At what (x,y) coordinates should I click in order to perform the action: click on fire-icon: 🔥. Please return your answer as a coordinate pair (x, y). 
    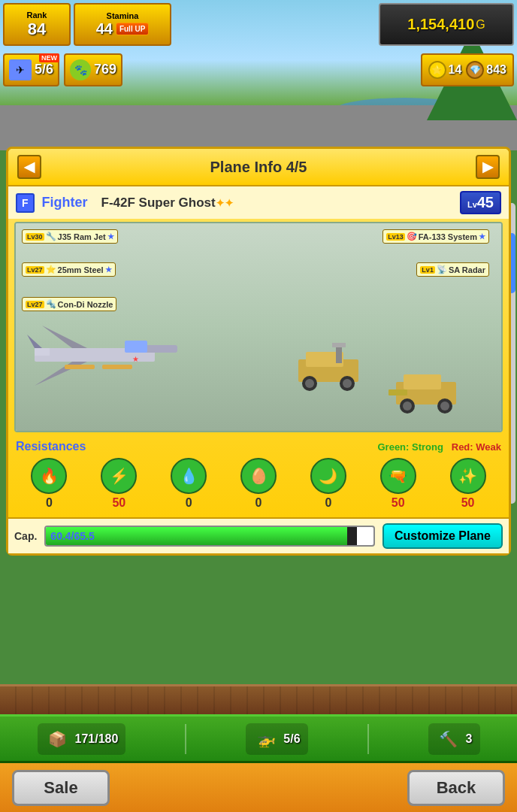
    Looking at the image, I should click on (49, 476).